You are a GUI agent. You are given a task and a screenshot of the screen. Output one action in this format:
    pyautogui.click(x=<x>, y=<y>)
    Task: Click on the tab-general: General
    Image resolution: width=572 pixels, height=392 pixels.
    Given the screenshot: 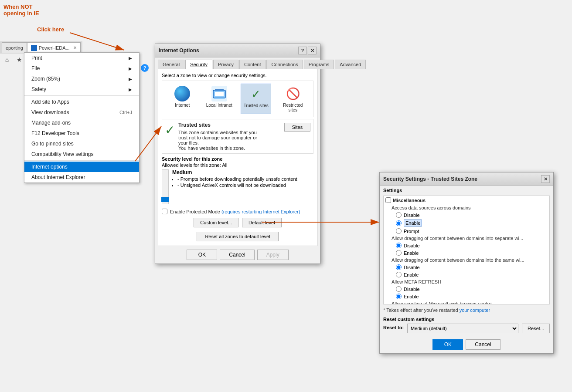 What is the action you would take?
    pyautogui.click(x=171, y=64)
    